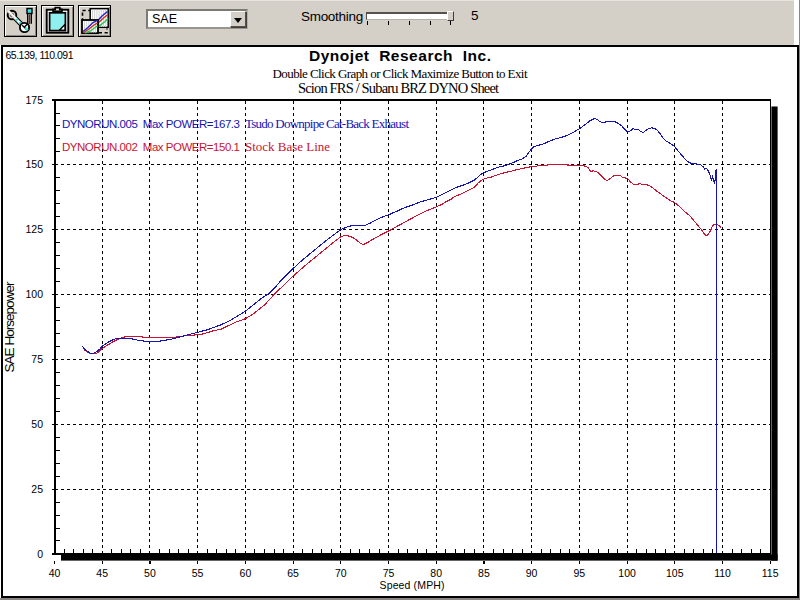 The height and width of the screenshot is (600, 800). Describe the element at coordinates (400, 56) in the screenshot. I see `svg-text: Dynojet Research Inc.` at that location.